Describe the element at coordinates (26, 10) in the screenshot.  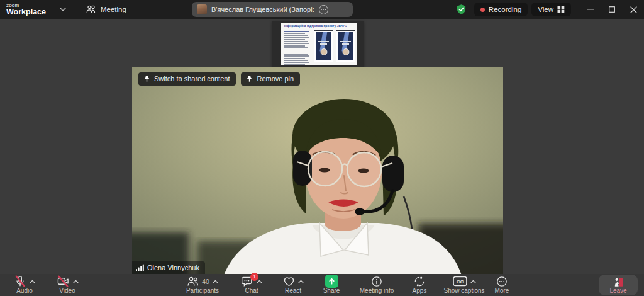
I see `zoom-workplace-logo: zoom Workplace` at that location.